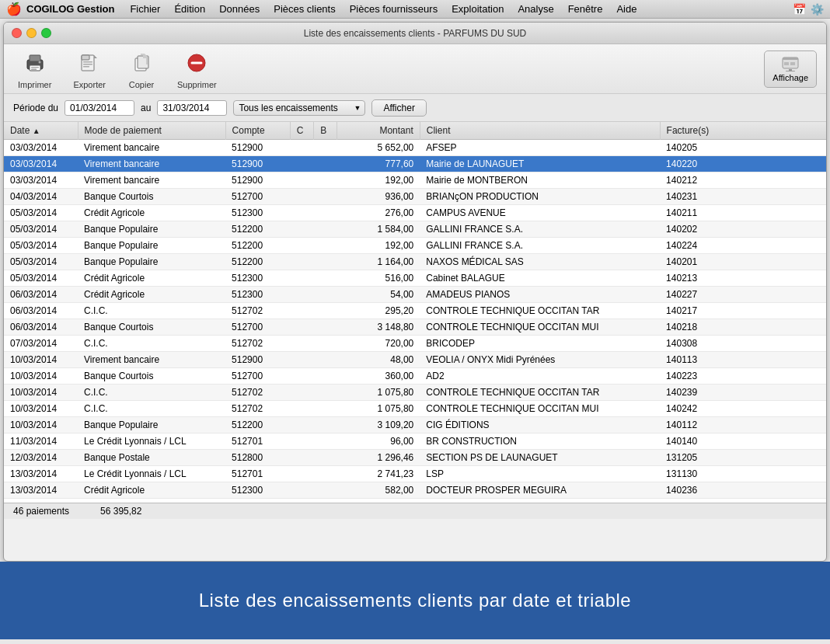 This screenshot has width=830, height=644. Describe the element at coordinates (539, 245) in the screenshot. I see `cell-client: GALLINI FRANCE S.A.` at that location.